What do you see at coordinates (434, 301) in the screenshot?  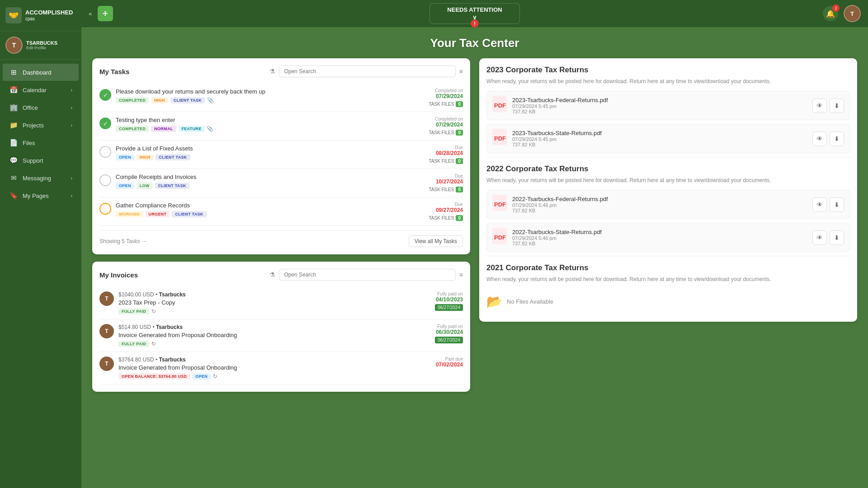 I see `invoice-meta: Fully paid on 04/10/2023 06/27/2024` at bounding box center [434, 301].